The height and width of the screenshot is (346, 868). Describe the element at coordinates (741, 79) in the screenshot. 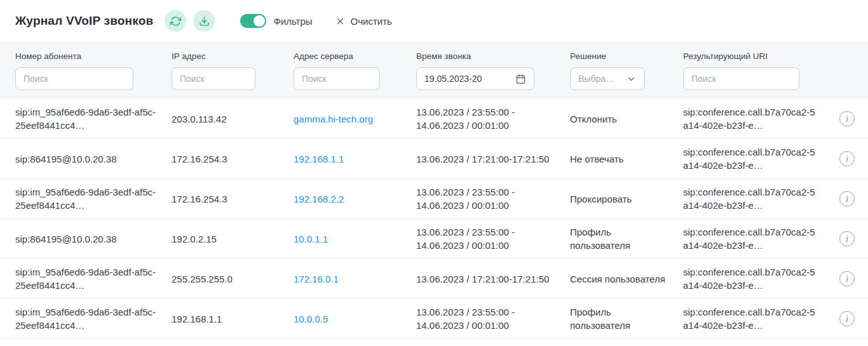

I see `uri-search-input` at that location.